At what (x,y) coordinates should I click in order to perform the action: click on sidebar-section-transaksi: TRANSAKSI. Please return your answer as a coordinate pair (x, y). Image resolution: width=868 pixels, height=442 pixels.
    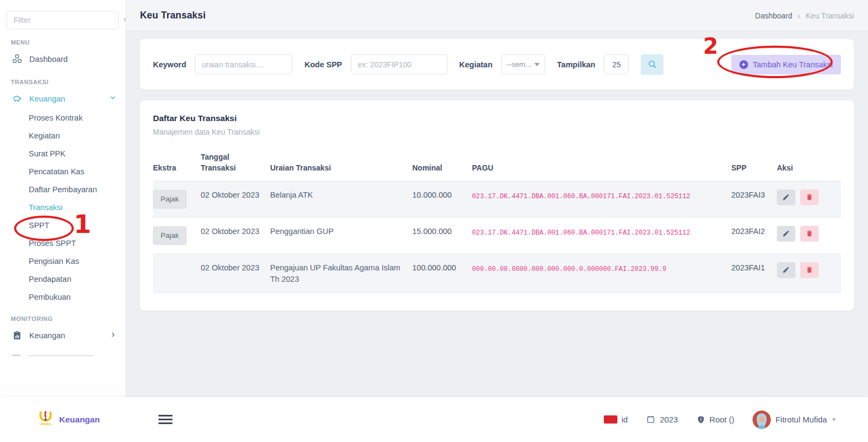
    Looking at the image, I should click on (63, 79).